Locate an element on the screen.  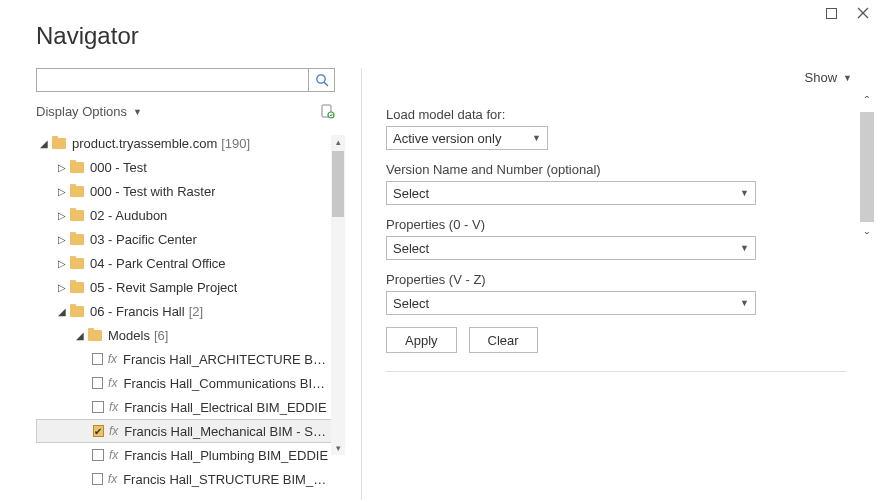
scroll-up-icon: ▴ is located at coordinates (338, 142).